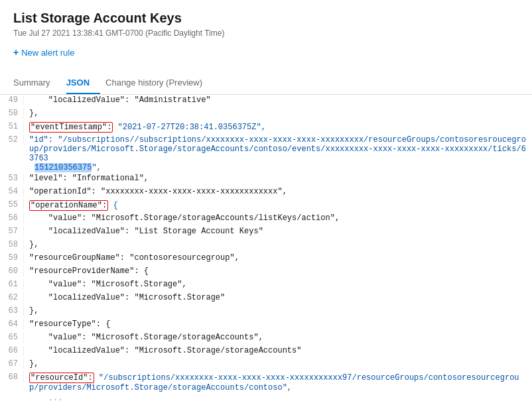 The height and width of the screenshot is (409, 532). What do you see at coordinates (266, 180) in the screenshot?
I see `json-line-row: 53"level": "Informational",` at bounding box center [266, 180].